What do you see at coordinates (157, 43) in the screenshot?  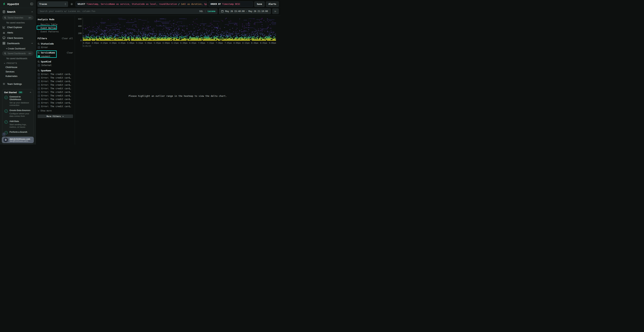 I see `x-axis-tick: 5:45pm` at bounding box center [157, 43].